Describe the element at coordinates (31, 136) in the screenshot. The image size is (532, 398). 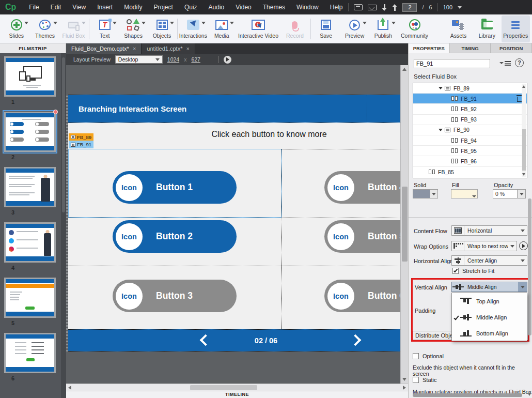
I see `slide-thumbnail-2-selected: 2` at that location.